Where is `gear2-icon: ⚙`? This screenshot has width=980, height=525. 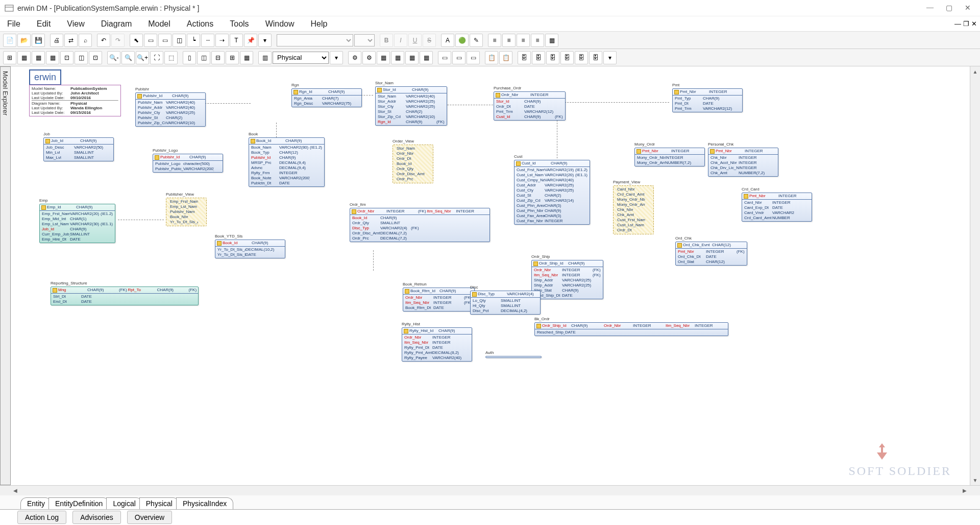 gear2-icon: ⚙ is located at coordinates (369, 58).